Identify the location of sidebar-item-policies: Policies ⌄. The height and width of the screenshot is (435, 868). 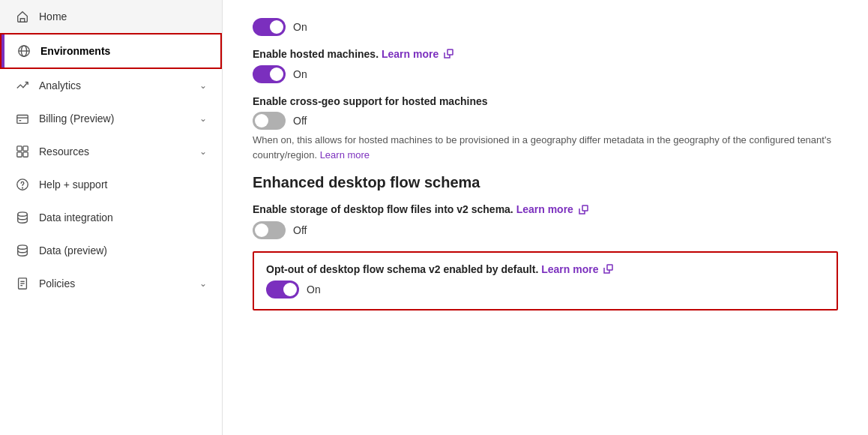
(111, 284).